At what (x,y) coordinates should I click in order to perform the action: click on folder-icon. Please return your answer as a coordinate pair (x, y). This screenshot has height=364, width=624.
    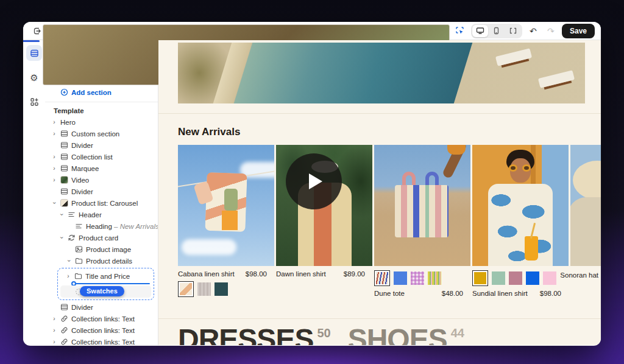
    Looking at the image, I should click on (78, 276).